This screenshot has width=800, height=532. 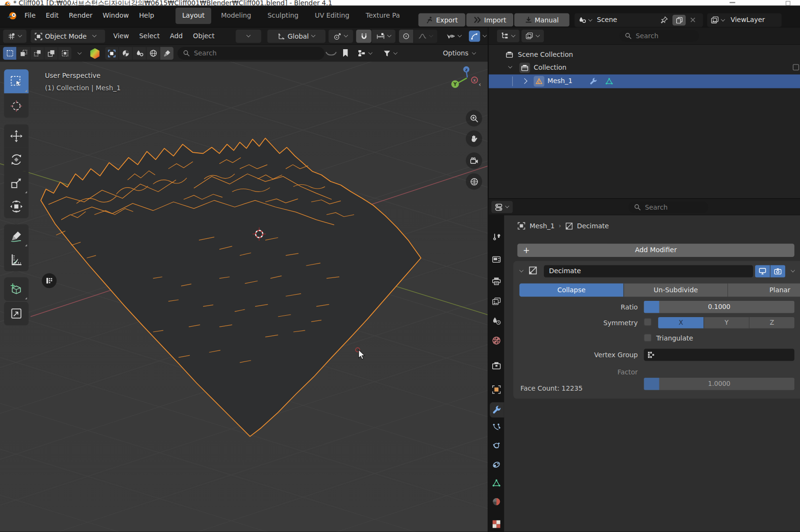 What do you see at coordinates (496, 366) in the screenshot?
I see `tab-collection-icon` at bounding box center [496, 366].